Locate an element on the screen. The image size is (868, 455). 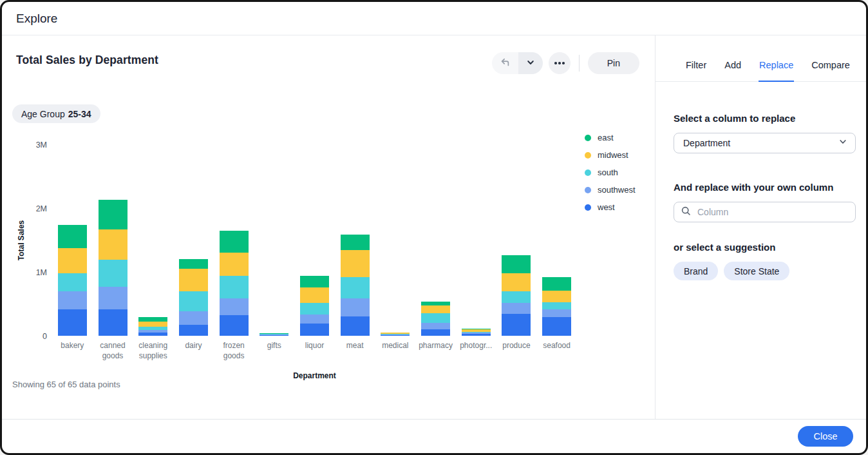
x-label-liquor: liquor is located at coordinates (314, 351).